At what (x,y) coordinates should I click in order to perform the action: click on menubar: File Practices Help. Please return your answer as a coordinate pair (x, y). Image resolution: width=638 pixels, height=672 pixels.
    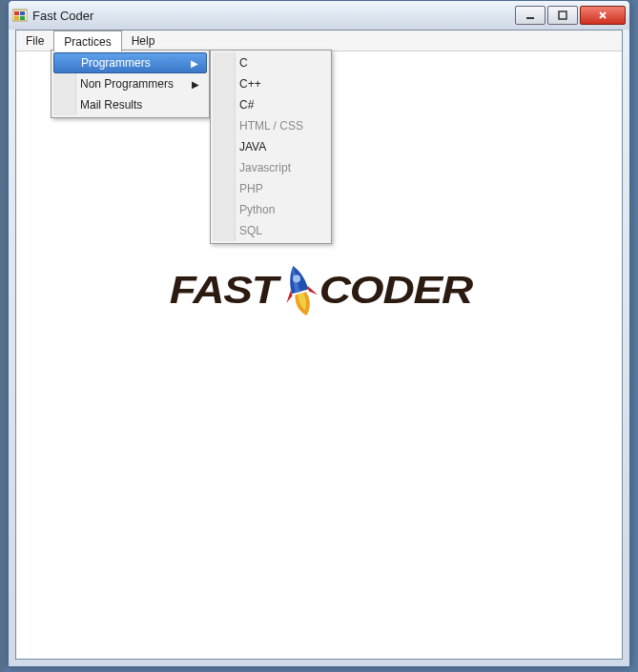
    Looking at the image, I should click on (319, 41).